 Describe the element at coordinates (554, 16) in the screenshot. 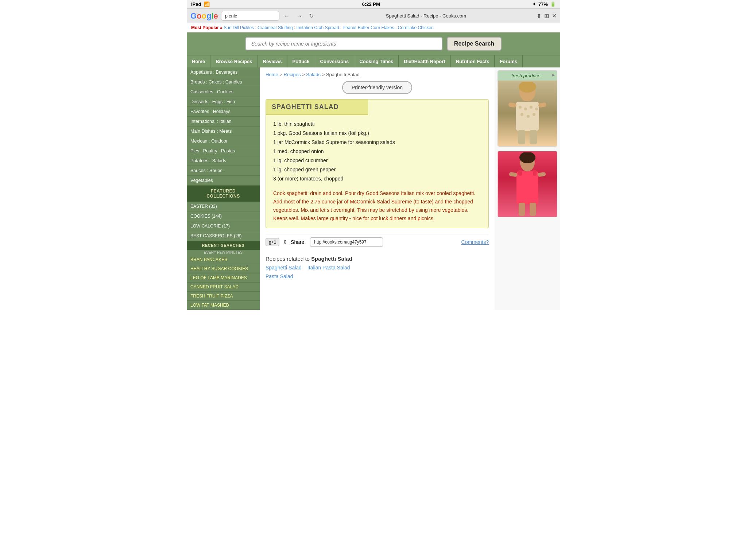

I see `close-button: ✕` at that location.